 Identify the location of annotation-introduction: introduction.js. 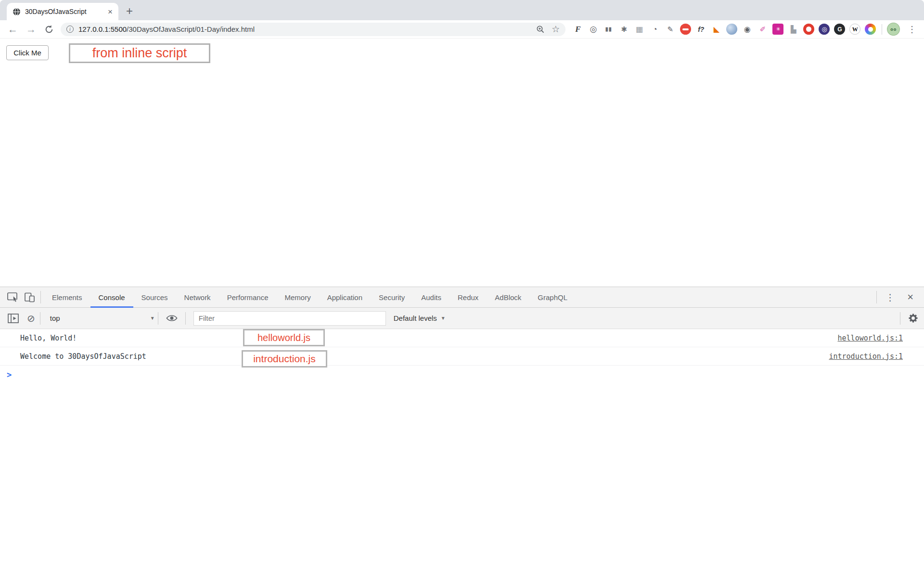
(284, 359).